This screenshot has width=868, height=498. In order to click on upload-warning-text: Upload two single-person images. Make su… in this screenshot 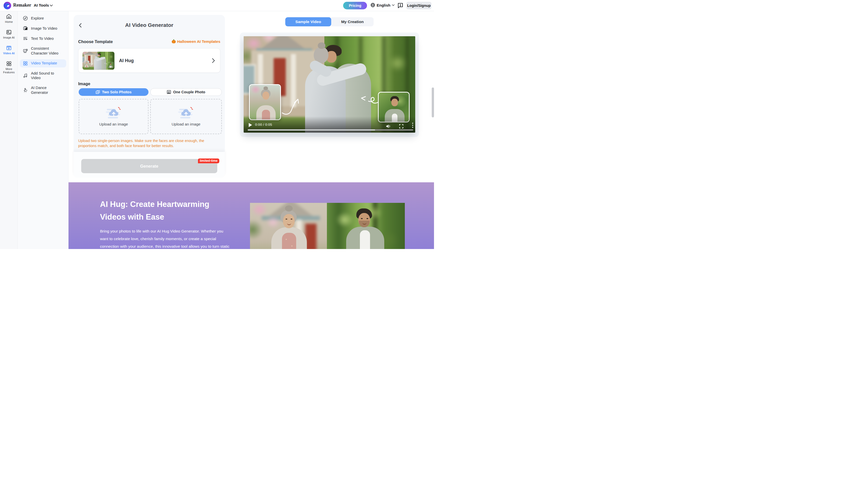, I will do `click(148, 143)`.